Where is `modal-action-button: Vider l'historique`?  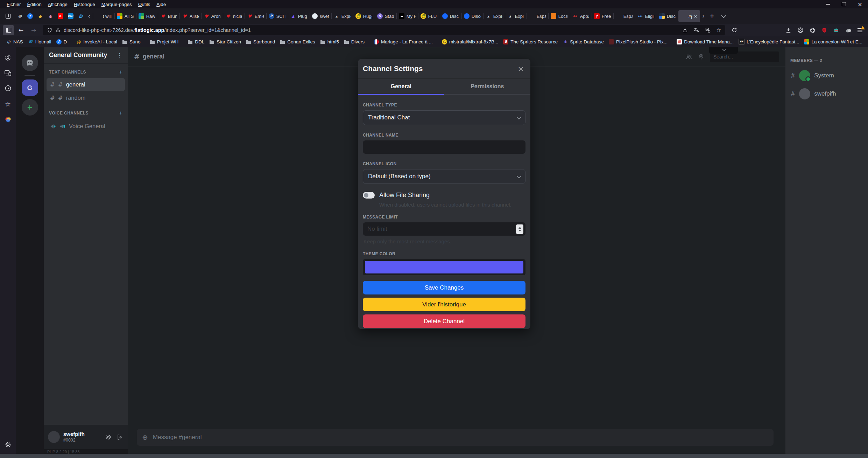 modal-action-button: Vider l'historique is located at coordinates (444, 305).